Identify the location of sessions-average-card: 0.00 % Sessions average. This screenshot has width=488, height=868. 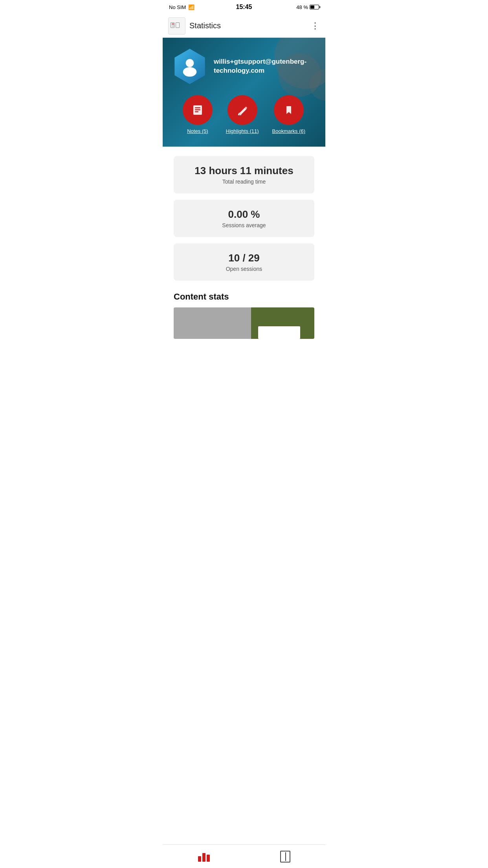
(244, 219).